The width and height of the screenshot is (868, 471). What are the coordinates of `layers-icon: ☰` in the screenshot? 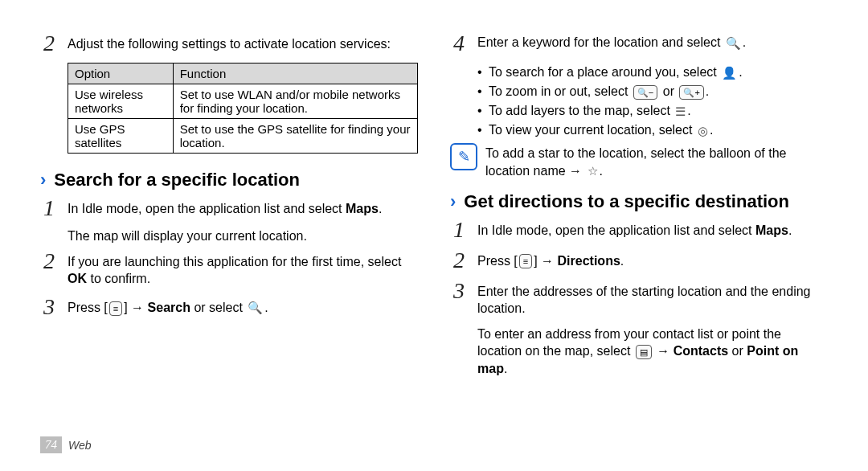 It's located at (680, 113).